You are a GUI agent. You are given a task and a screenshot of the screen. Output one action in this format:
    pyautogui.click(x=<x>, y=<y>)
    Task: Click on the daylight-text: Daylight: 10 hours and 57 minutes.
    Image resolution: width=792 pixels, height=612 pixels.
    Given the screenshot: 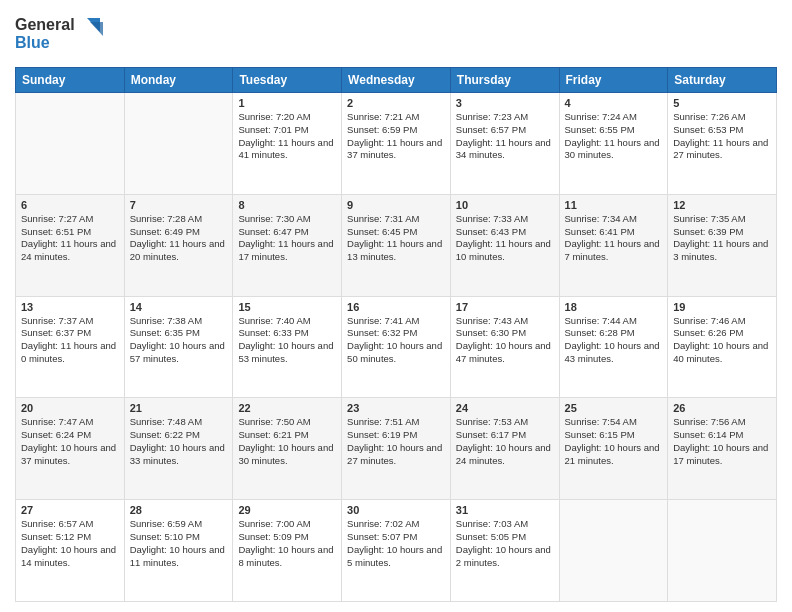 What is the action you would take?
    pyautogui.click(x=178, y=352)
    